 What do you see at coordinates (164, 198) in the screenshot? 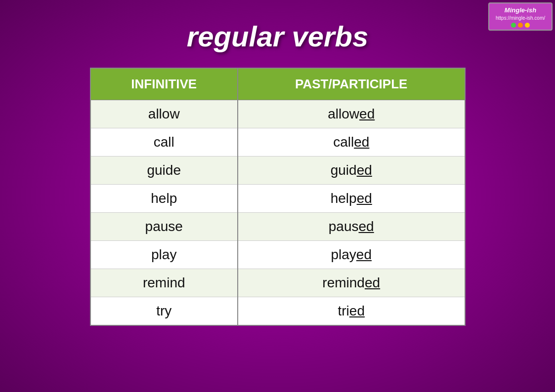
I see `cell-infinitive: help` at bounding box center [164, 198].